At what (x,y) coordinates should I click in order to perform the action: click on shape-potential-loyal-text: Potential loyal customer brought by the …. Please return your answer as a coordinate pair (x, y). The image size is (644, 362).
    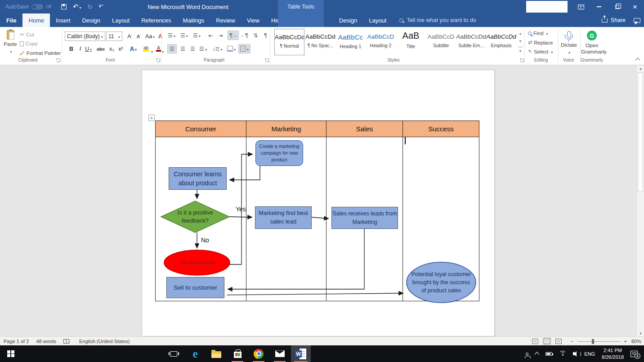
    Looking at the image, I should click on (441, 282).